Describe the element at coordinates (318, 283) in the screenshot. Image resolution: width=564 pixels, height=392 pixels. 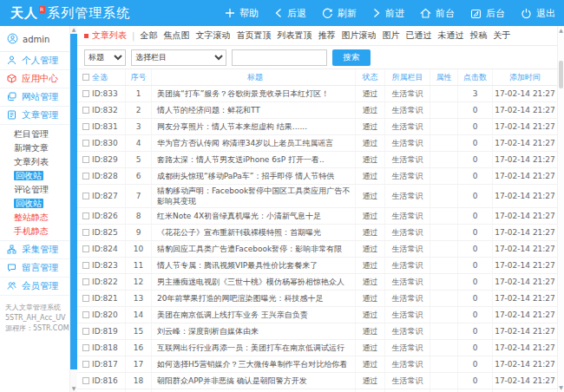
I see `table-row: ID:822 12 男主播痴迷电视剧《三世十桃》模仿杨幂扮相惊艳众人 通过 生活…` at that location.